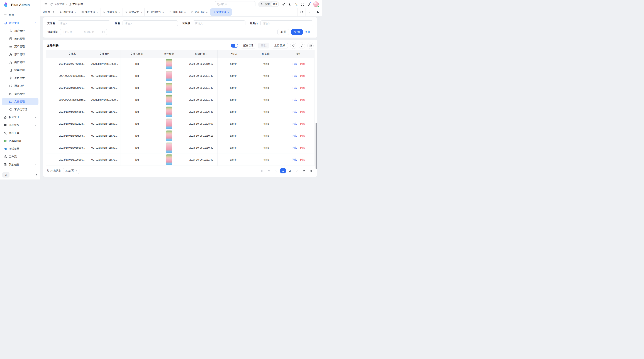 The image size is (644, 359). Describe the element at coordinates (290, 171) in the screenshot. I see `page-2-button: 2` at that location.